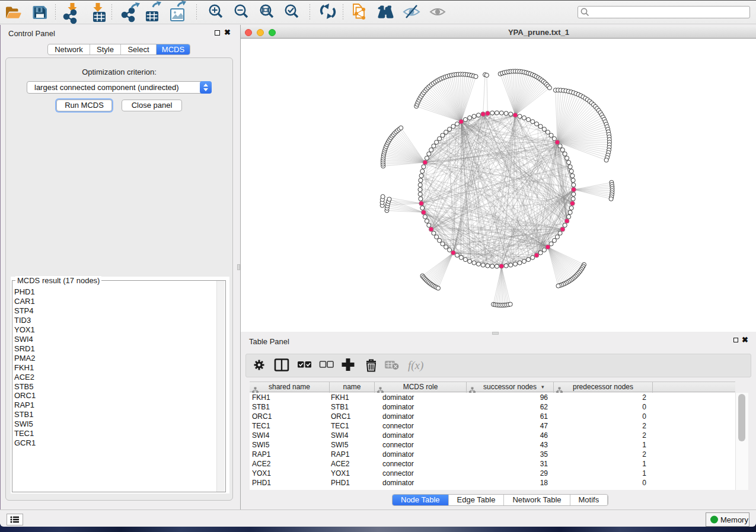 The image size is (756, 532). I want to click on svg-text: Memory, so click(734, 520).